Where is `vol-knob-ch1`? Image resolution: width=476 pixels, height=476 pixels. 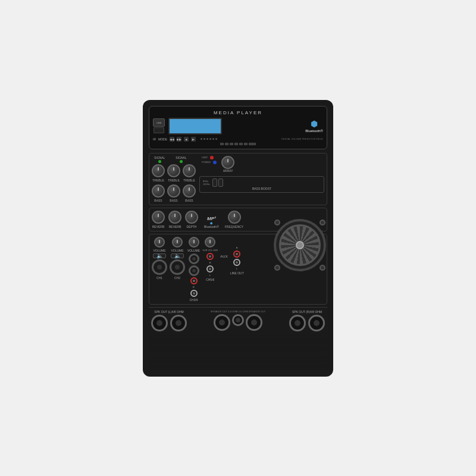
vol-knob-ch1 is located at coordinates (159, 242).